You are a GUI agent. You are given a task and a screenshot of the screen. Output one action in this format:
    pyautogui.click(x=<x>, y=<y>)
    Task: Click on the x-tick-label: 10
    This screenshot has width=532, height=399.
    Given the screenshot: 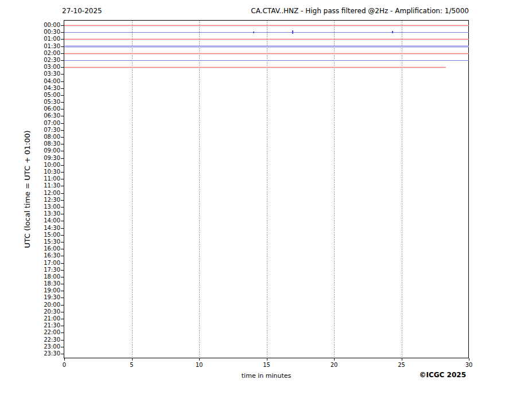 What is the action you would take?
    pyautogui.click(x=199, y=365)
    